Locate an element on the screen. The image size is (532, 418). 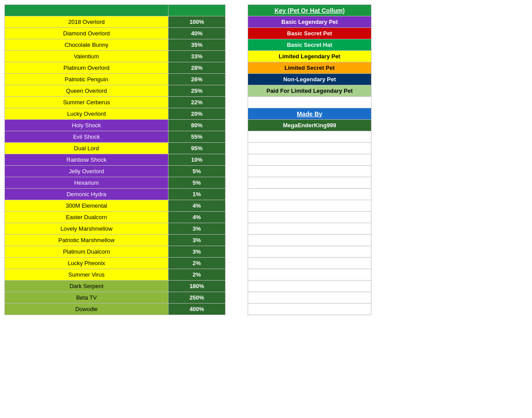
pet-value-13: 5% is located at coordinates (197, 171).